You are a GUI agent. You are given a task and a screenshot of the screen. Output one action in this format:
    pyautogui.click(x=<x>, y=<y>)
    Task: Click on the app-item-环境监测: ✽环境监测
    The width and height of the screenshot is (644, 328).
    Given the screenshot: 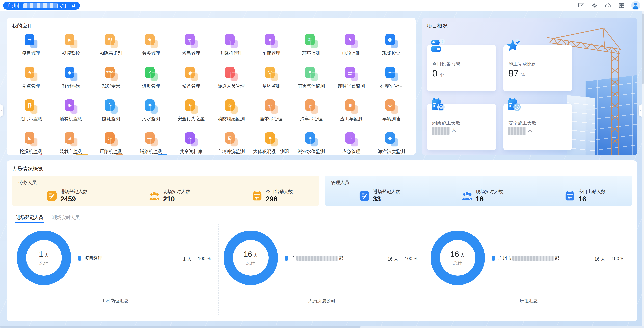 What is the action you would take?
    pyautogui.click(x=312, y=48)
    